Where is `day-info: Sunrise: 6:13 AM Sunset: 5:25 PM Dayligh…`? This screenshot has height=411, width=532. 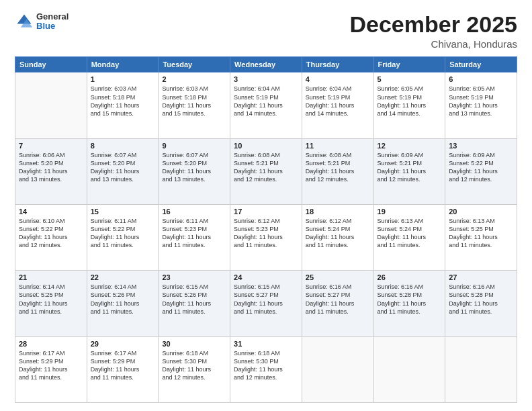 day-info: Sunrise: 6:13 AM Sunset: 5:25 PM Dayligh… is located at coordinates (481, 234).